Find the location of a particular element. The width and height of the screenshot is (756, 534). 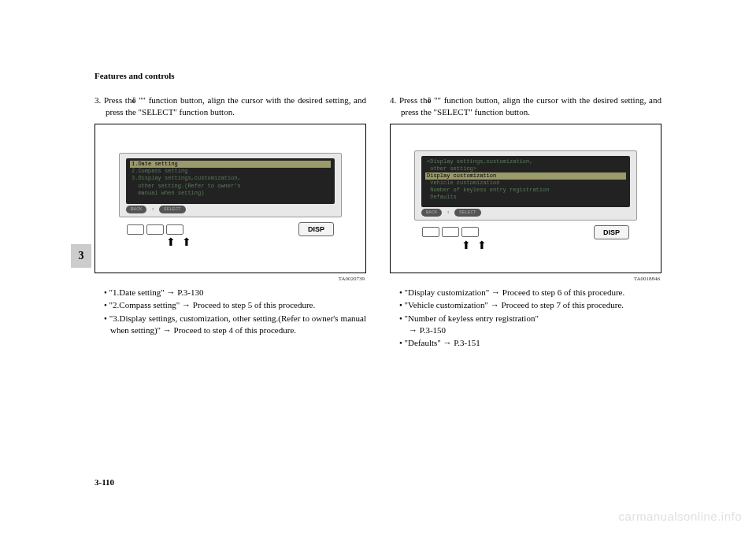

bullet-item: "Number of keyless entry registration" →… is located at coordinates (534, 324).